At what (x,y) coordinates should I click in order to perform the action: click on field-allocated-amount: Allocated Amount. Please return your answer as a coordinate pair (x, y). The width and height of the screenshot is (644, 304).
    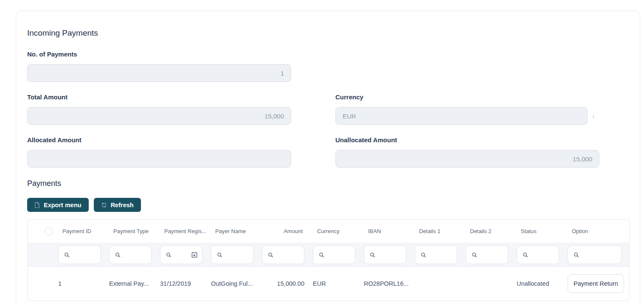
    Looking at the image, I should click on (159, 152).